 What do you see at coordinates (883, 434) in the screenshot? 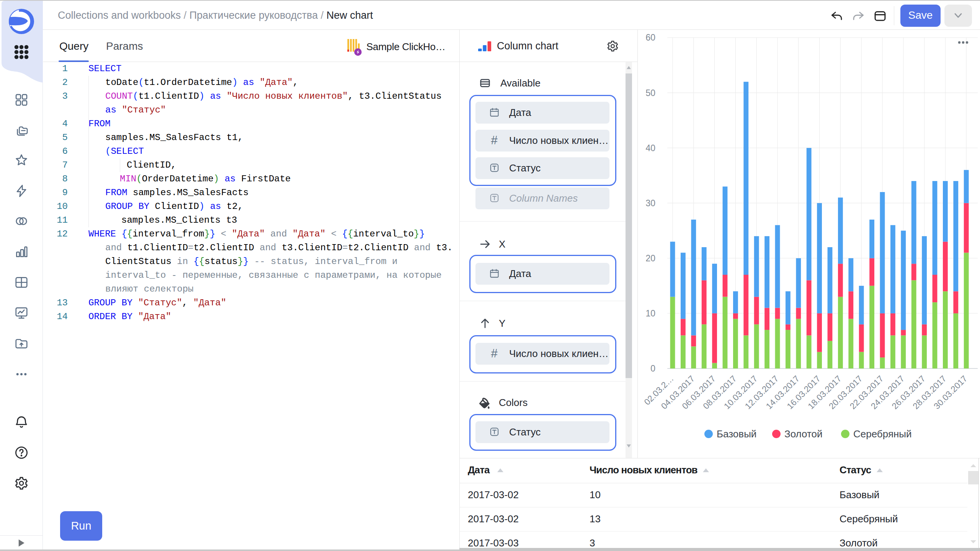
I see `svg-text: Серебряный` at bounding box center [883, 434].